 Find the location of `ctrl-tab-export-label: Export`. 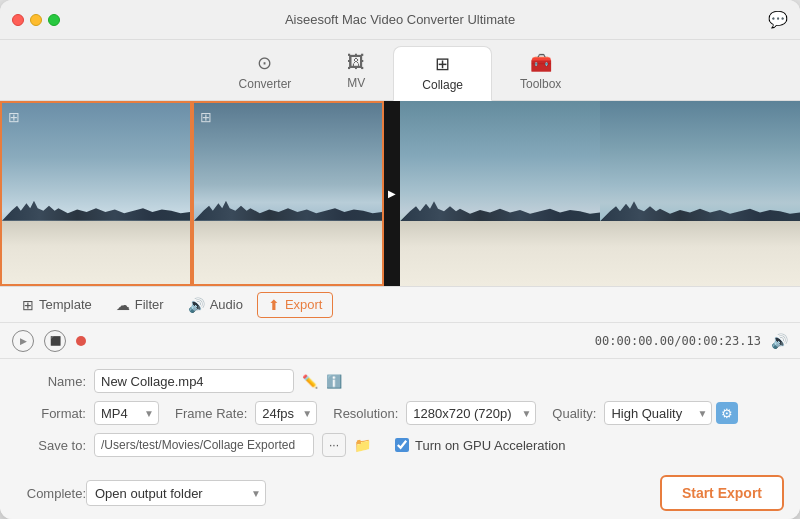

ctrl-tab-export-label: Export is located at coordinates (304, 304).